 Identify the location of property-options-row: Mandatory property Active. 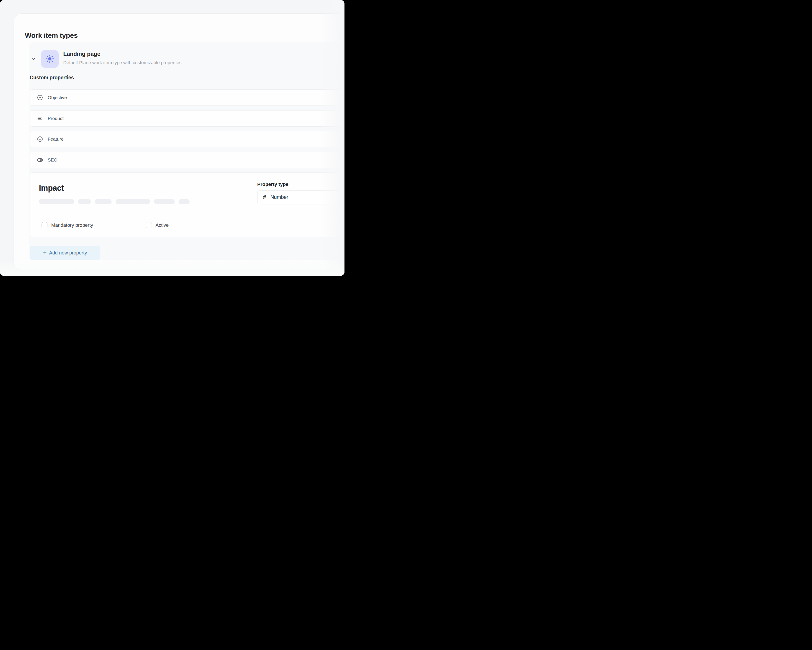
(105, 225).